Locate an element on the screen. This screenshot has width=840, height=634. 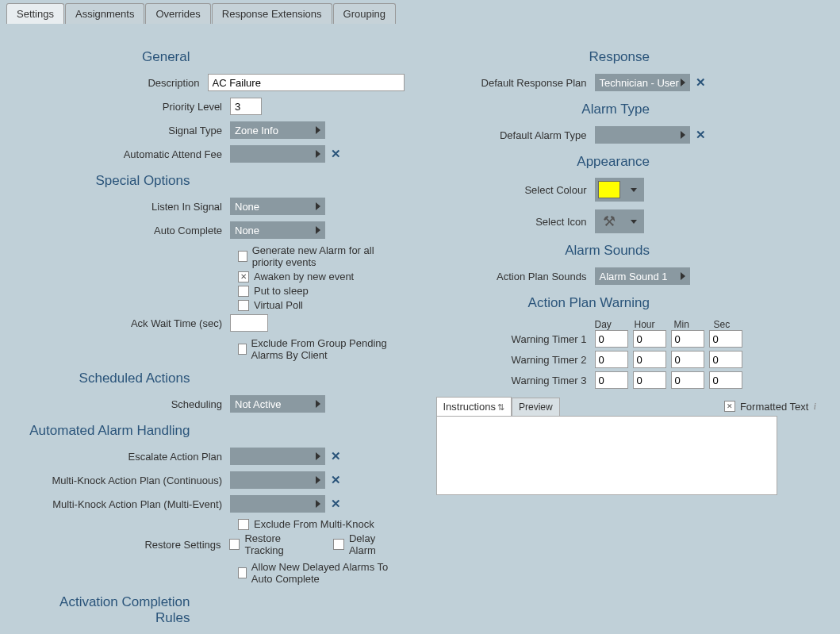
timer1-label: Warning Timer 1 is located at coordinates (516, 340).